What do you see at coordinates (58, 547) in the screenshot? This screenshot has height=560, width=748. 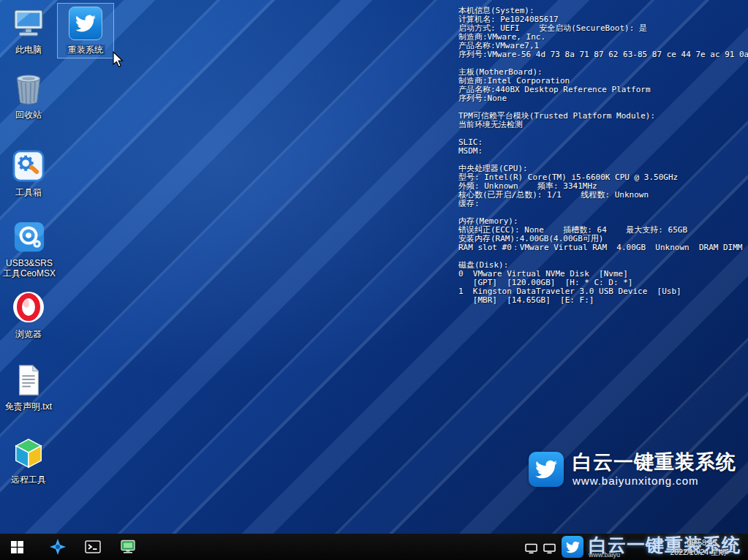 I see `taskbar-app-shell-button` at bounding box center [58, 547].